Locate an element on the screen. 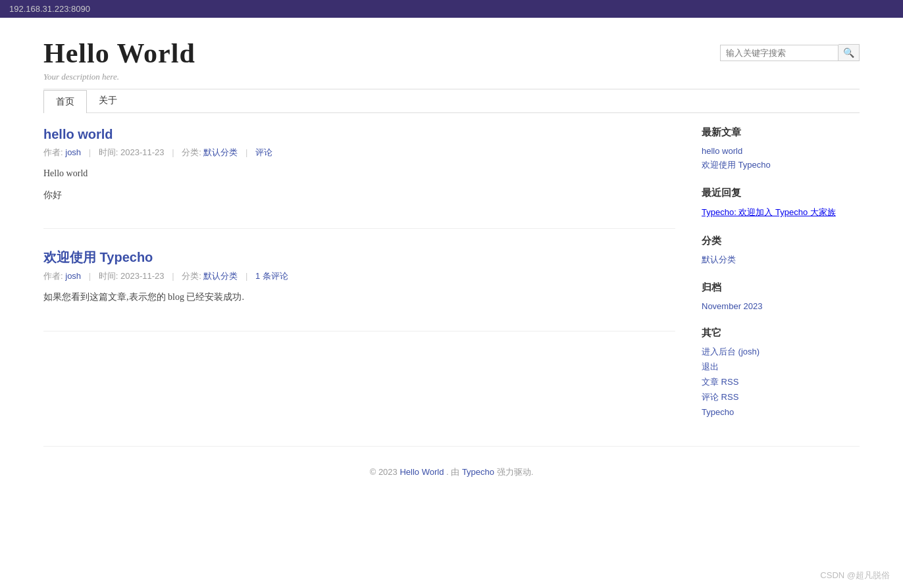 The image size is (903, 588). sidebar-other-admin: 进入后台 (josh) is located at coordinates (731, 351).